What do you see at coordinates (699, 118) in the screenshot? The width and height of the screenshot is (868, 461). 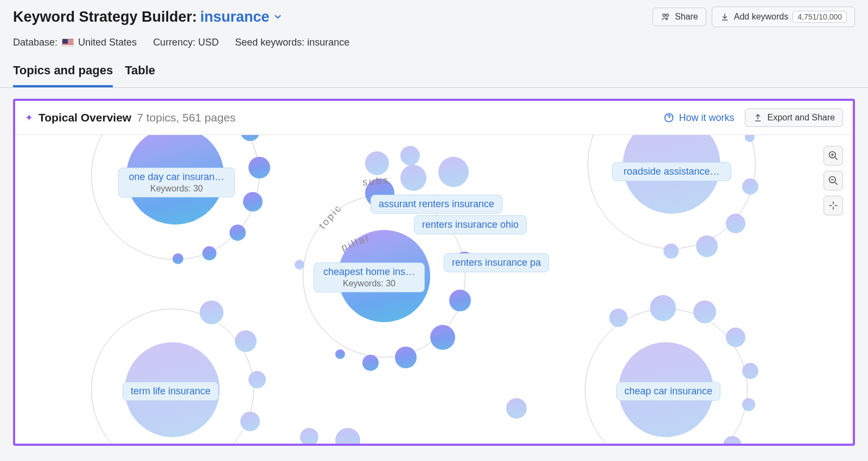 I see `how-it-works-link: How it works` at bounding box center [699, 118].